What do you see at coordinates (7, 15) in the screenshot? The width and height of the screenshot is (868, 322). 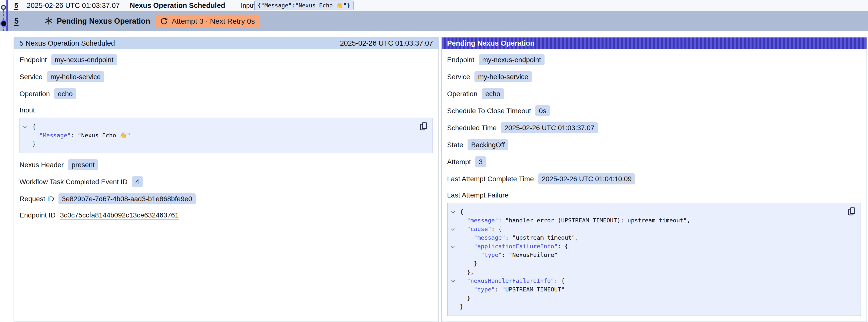 I see `timeline-accent-bar` at bounding box center [7, 15].